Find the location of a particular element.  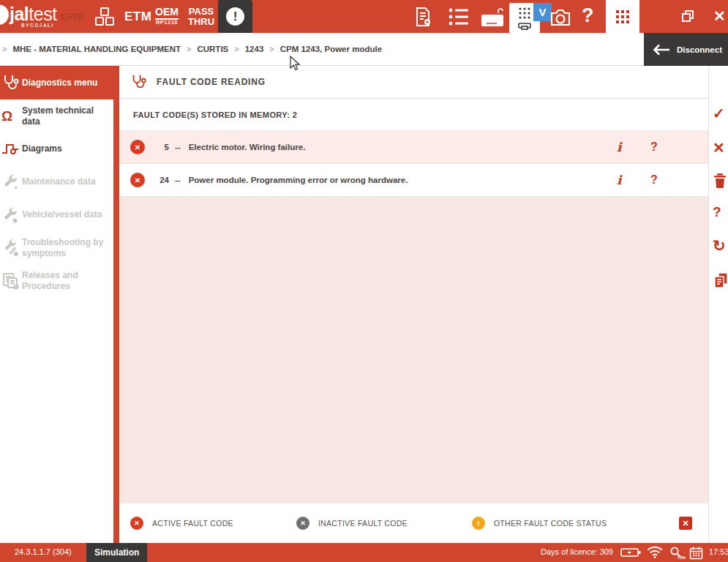

memory-count-label: FAULT CODE(S) STORED IN MEMORY: 2 is located at coordinates (414, 115).